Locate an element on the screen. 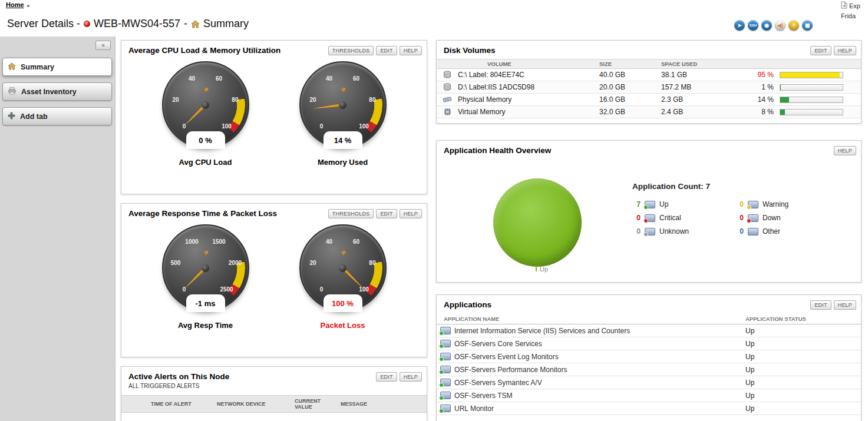 This screenshot has height=421, width=868. application-name-link: OSF-Servers Event Log Monitors is located at coordinates (600, 357).